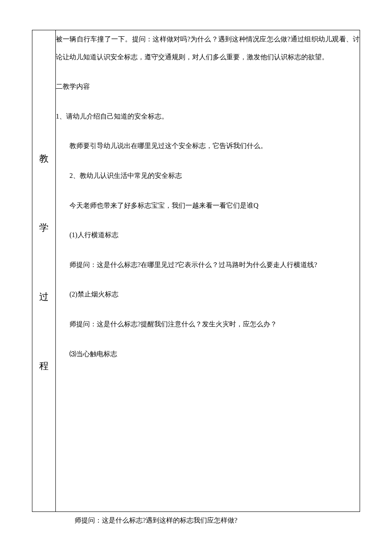 The image size is (392, 555). I want to click on below-table-text: 师提问：这是什么标志?遇到这样的标志我们应怎样做?, so click(217, 520).